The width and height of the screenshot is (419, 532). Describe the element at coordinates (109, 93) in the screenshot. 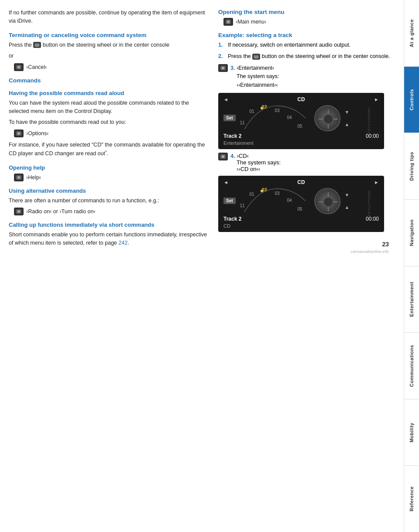

I see `having-heading: Having the possible commands read aloud` at that location.